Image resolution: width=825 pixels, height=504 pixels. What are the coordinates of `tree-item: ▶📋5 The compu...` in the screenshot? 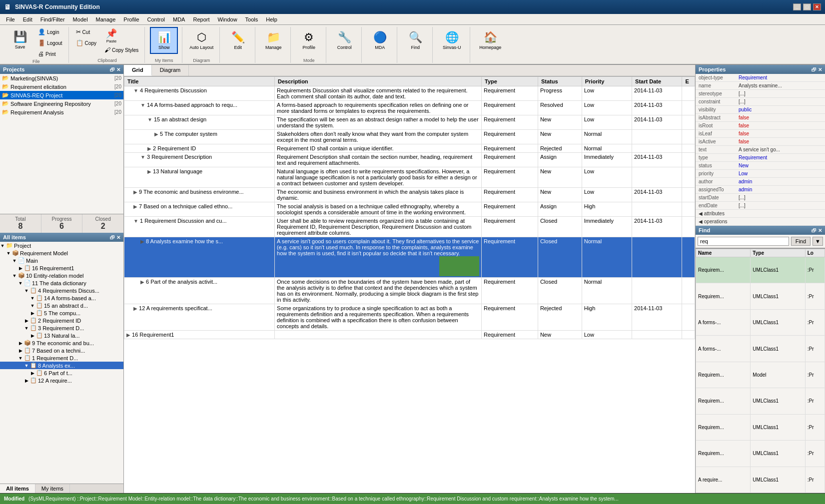 It's located at (62, 313).